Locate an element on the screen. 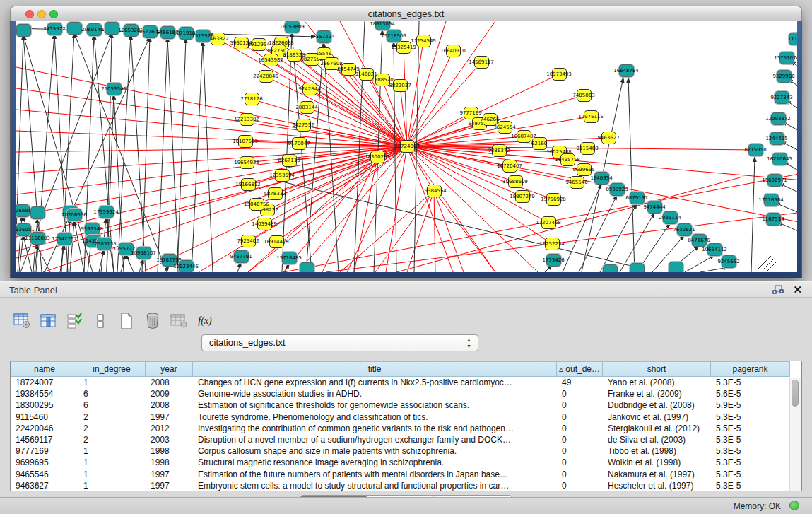 The height and width of the screenshot is (514, 812). table-cell: 9699695 is located at coordinates (45, 462).